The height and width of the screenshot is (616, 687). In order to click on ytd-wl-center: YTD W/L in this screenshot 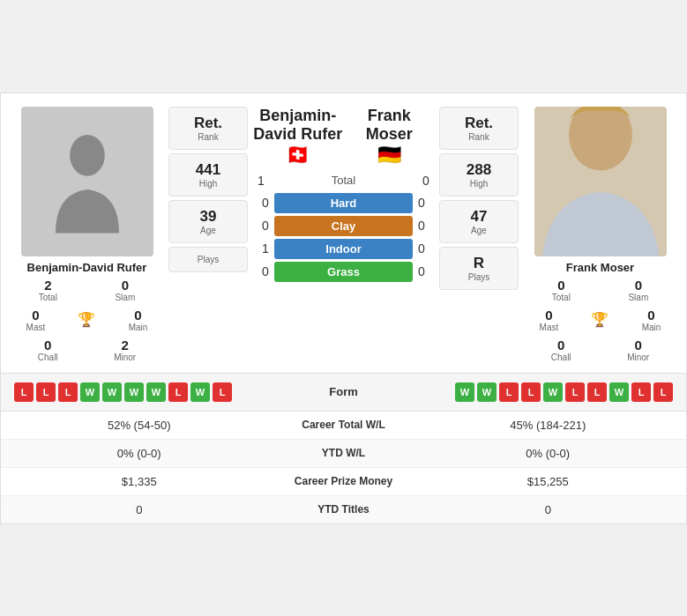, I will do `click(344, 453)`.